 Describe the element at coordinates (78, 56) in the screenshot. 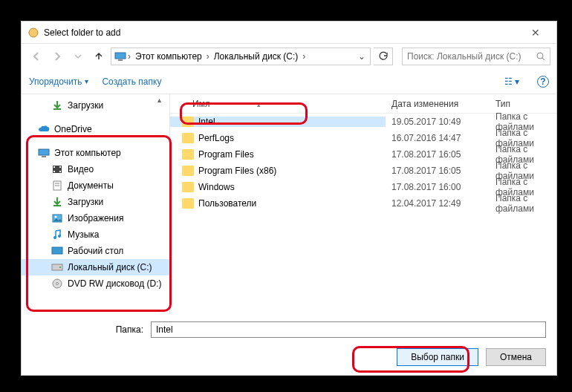

I see `nav-recent-button` at that location.